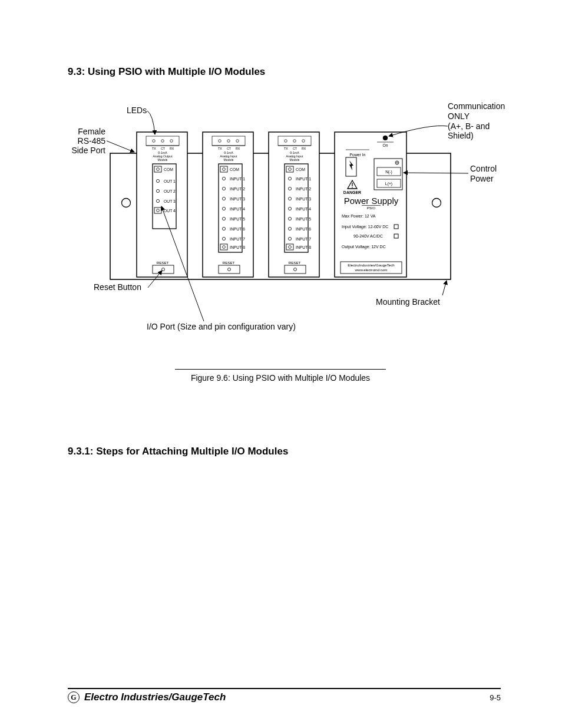 Image resolution: width=562 pixels, height=728 pixels. Describe the element at coordinates (364, 247) in the screenshot. I see `svg-text: Output Voltage: 12V DC` at that location.